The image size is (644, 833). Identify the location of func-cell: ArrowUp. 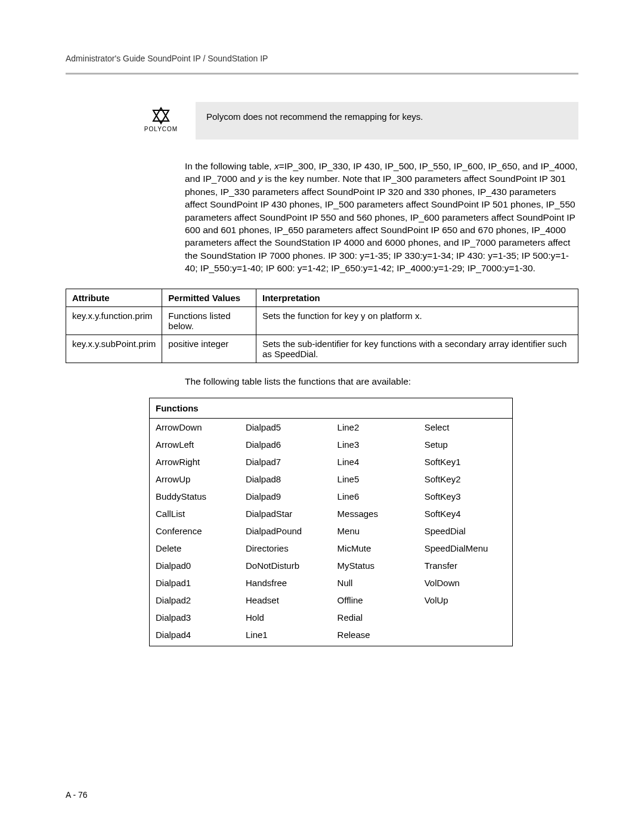
(194, 479).